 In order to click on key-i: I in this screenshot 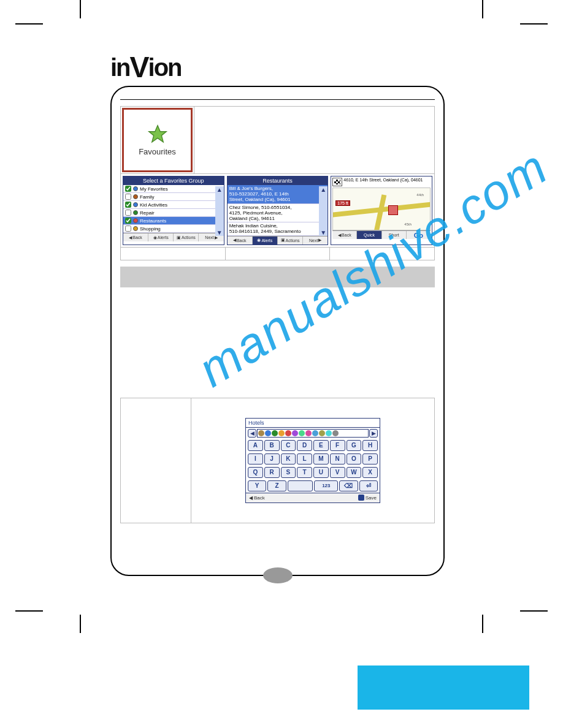, I will do `click(255, 459)`.